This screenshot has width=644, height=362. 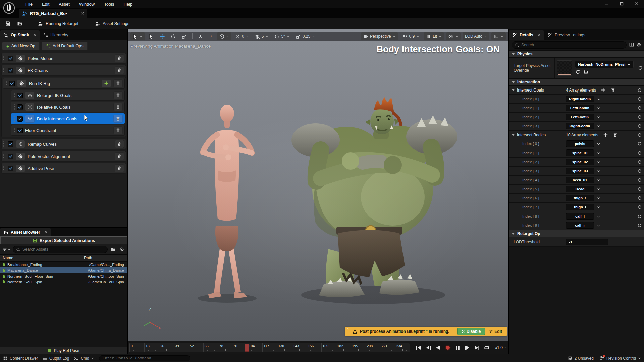 I want to click on coordinate-space-dropdown, so click(x=224, y=36).